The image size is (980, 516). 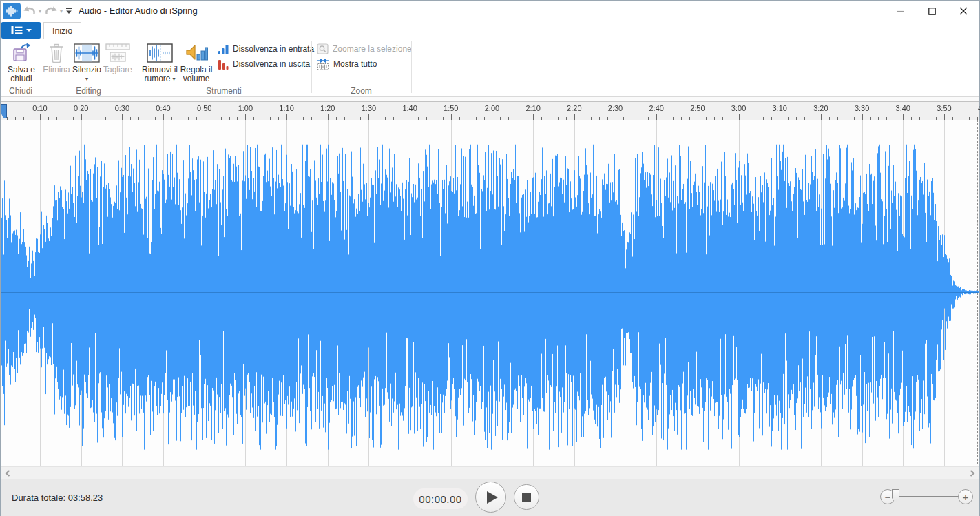 I want to click on minimize-icon, so click(x=901, y=11).